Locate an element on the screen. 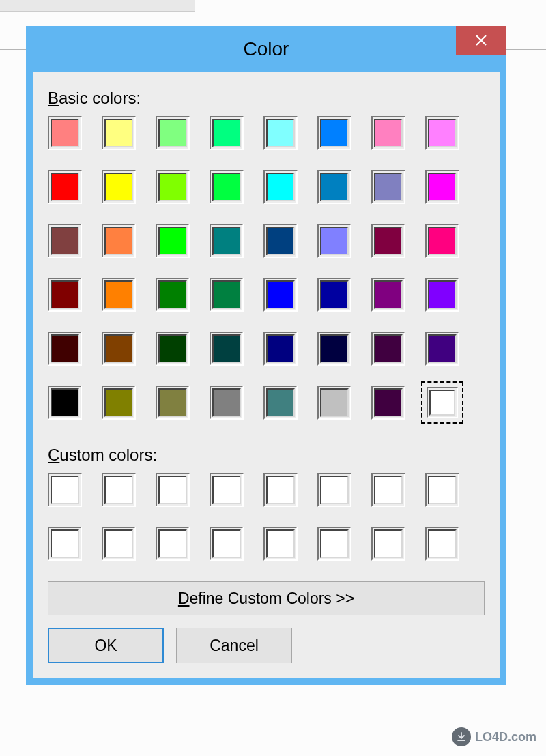 The width and height of the screenshot is (546, 756). custom-colors-label: Custom colors: is located at coordinates (266, 455).